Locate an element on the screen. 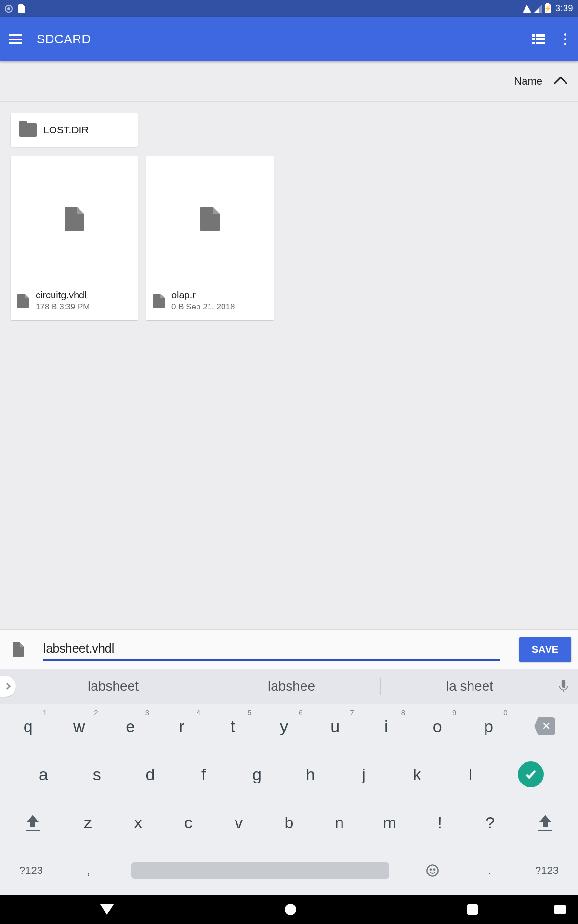 This screenshot has height=924, width=578. recent-button is located at coordinates (473, 910).